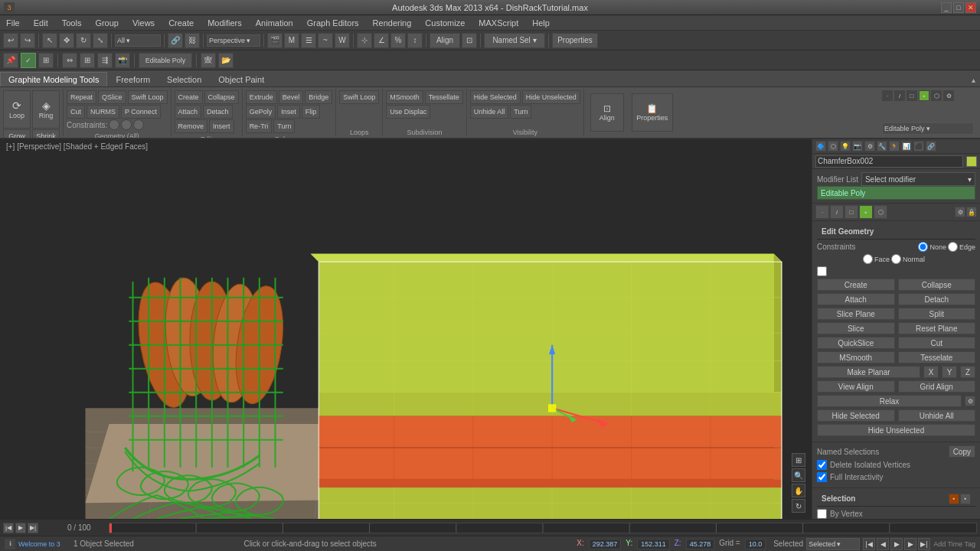 This screenshot has width=980, height=551. Describe the element at coordinates (931, 146) in the screenshot. I see `panel-icon-10: 🔗` at that location.